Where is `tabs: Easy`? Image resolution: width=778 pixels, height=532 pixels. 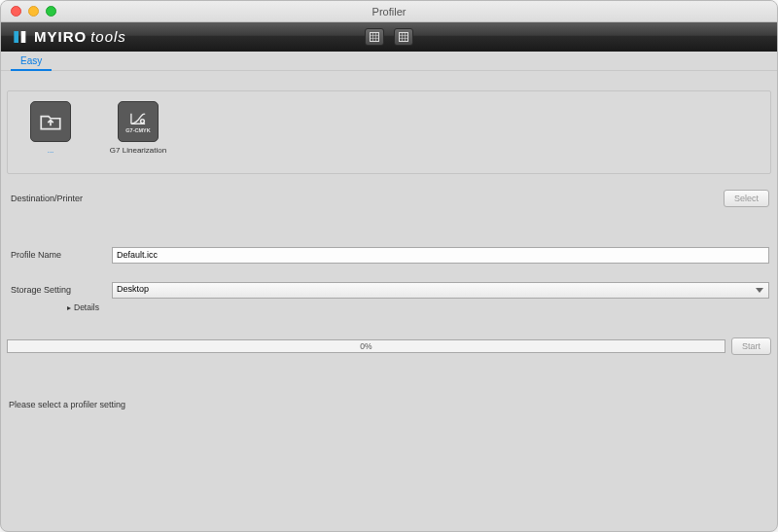 tabs: Easy is located at coordinates (389, 61).